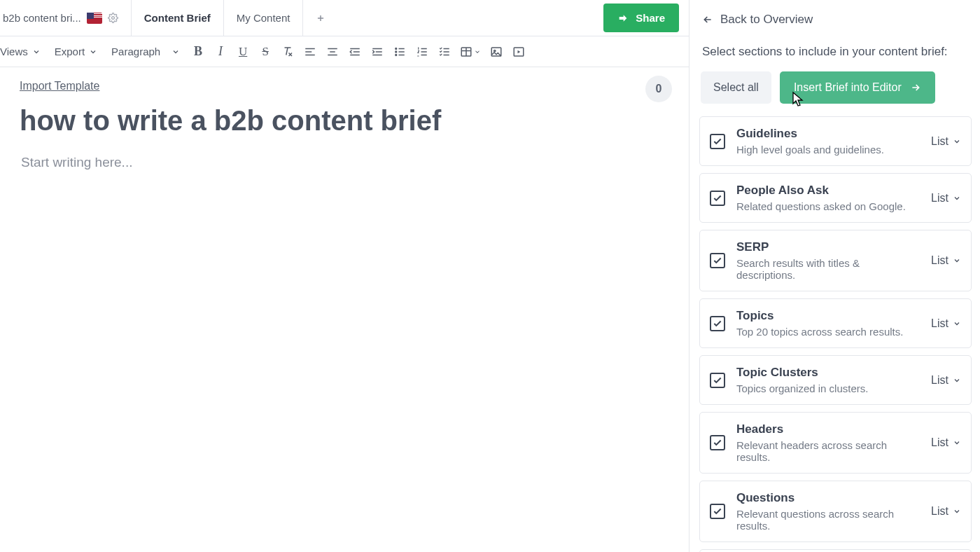  I want to click on tab-my-content-label: My Content, so click(263, 18).